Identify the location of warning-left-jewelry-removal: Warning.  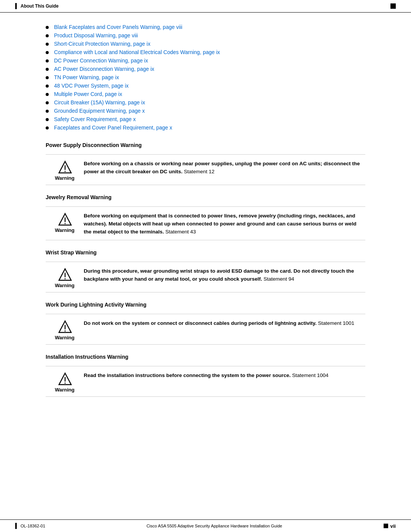
(65, 222).